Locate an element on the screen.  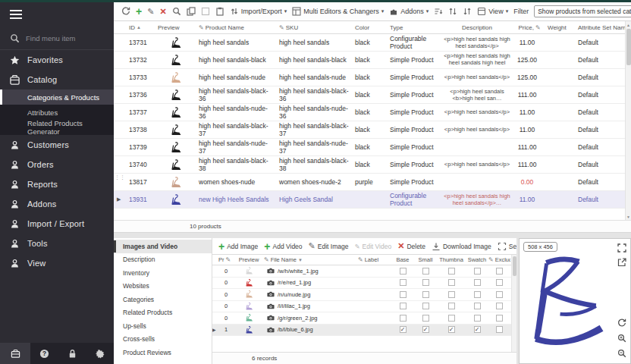
column-header-preview: Preview is located at coordinates (174, 27).